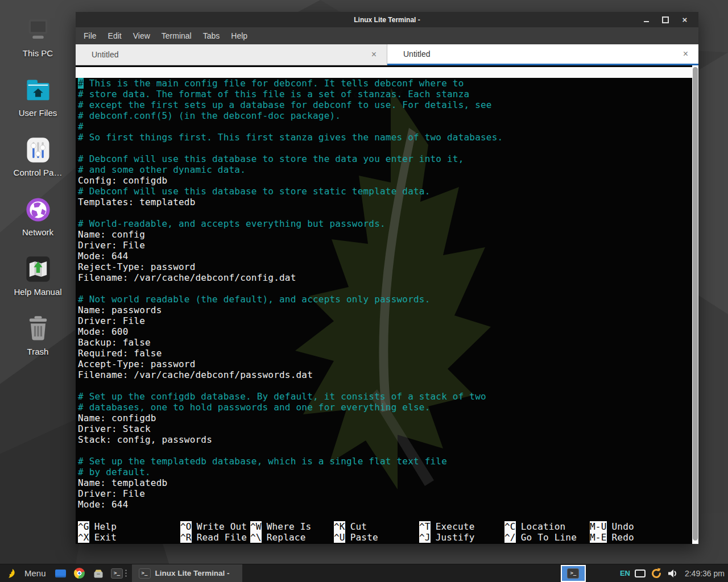 The image size is (728, 582). What do you see at coordinates (656, 573) in the screenshot?
I see `updates-icon` at bounding box center [656, 573].